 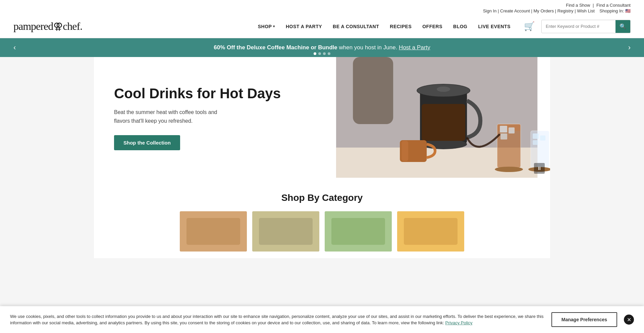 I want to click on shop-by-category-title: Shop By Category, so click(x=322, y=198).